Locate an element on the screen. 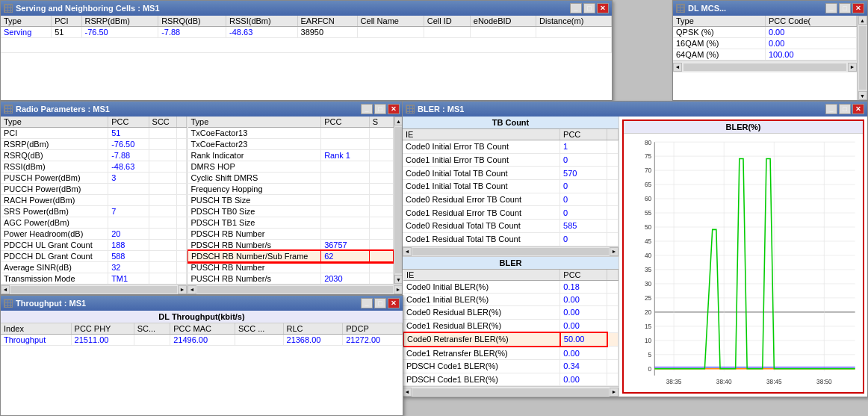 The width and height of the screenshot is (868, 416). bler-bler-row-7: PDSCH Code1 BLER(%)0.34 is located at coordinates (511, 366).